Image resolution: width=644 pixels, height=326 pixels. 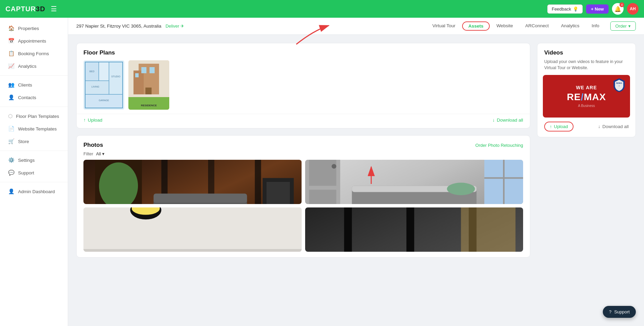 I want to click on hamburger-icon: ☰, so click(x=54, y=9).